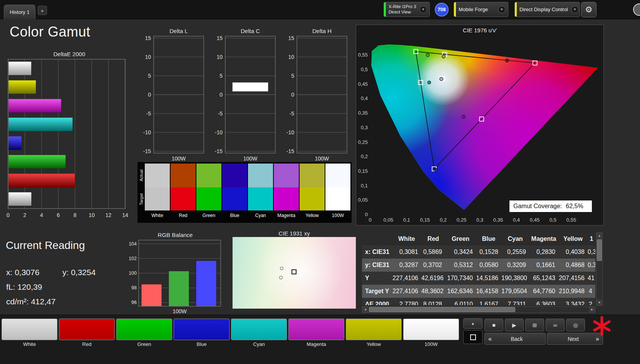 The width and height of the screenshot is (640, 364). Describe the element at coordinates (490, 339) in the screenshot. I see `back-chevron-icon: «` at that location.